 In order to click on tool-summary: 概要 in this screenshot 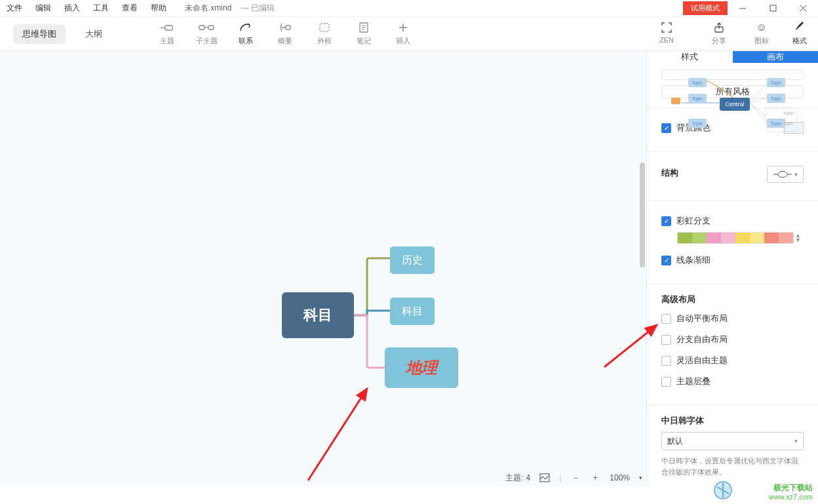, I will do `click(285, 34)`.